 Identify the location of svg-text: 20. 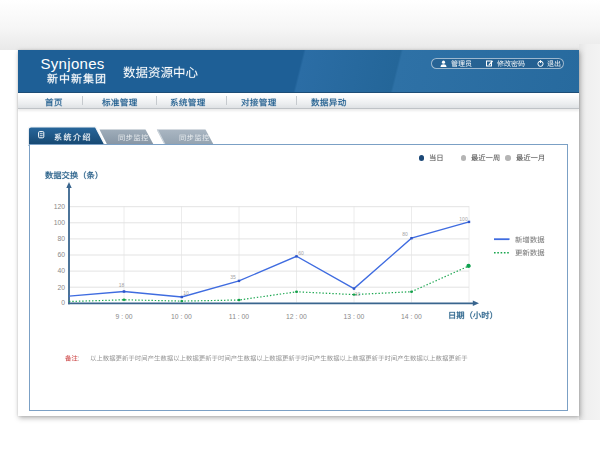
(61, 288).